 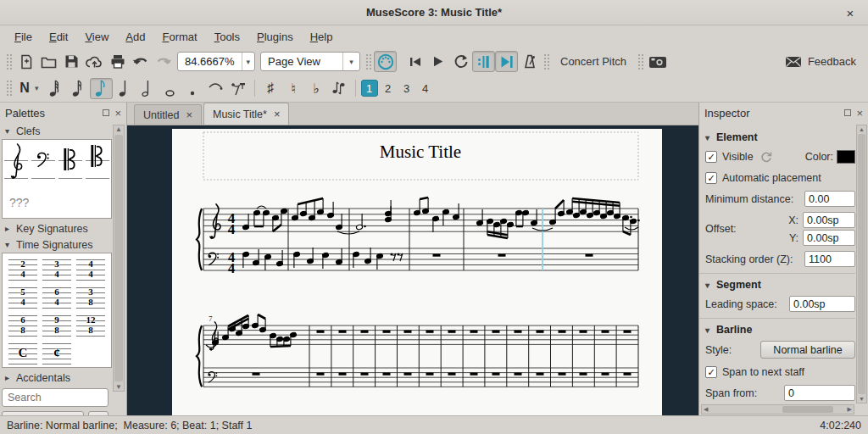 What do you see at coordinates (711, 372) in the screenshot?
I see `span-next-staff-checkbox: ✓` at bounding box center [711, 372].